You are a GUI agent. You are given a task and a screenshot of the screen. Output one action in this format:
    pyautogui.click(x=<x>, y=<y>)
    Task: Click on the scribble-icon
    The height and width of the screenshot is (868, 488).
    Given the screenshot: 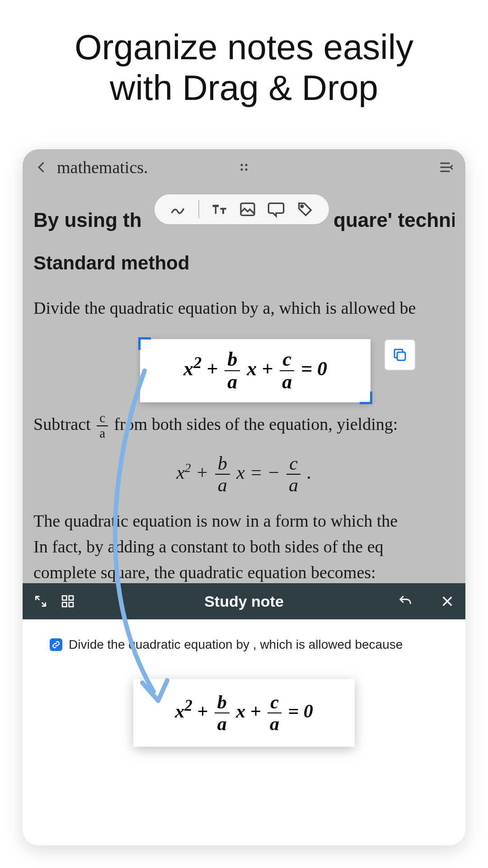 What is the action you would take?
    pyautogui.click(x=178, y=209)
    